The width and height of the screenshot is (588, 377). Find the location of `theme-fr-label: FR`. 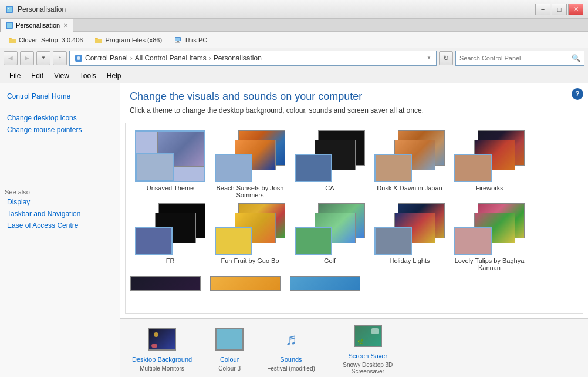

theme-fr-label: FR is located at coordinates (170, 261).